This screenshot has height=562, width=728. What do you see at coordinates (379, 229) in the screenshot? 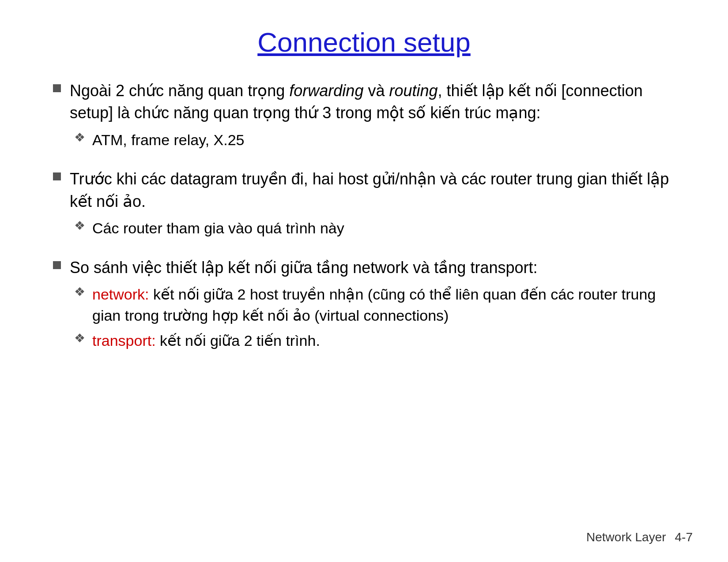
I see `sub-bullet-item-2-1: ❖ Các router tham gia vào quá trình này` at bounding box center [379, 229].